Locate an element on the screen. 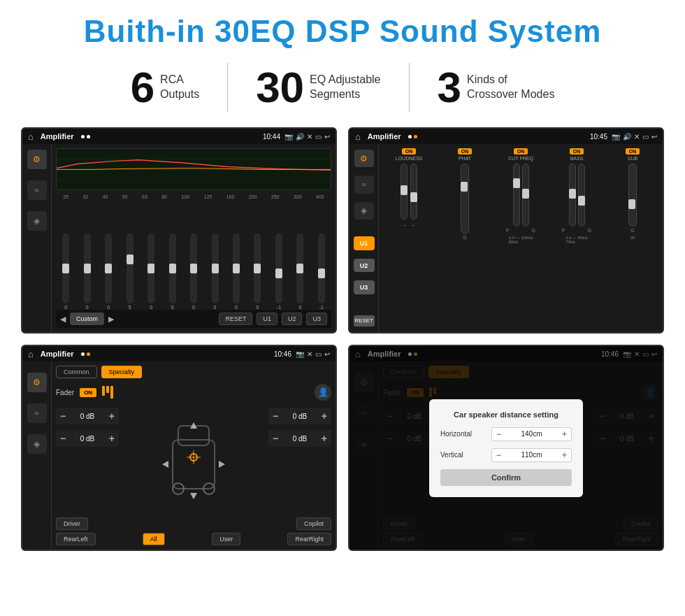  back-icon-3: ↩ is located at coordinates (327, 354).